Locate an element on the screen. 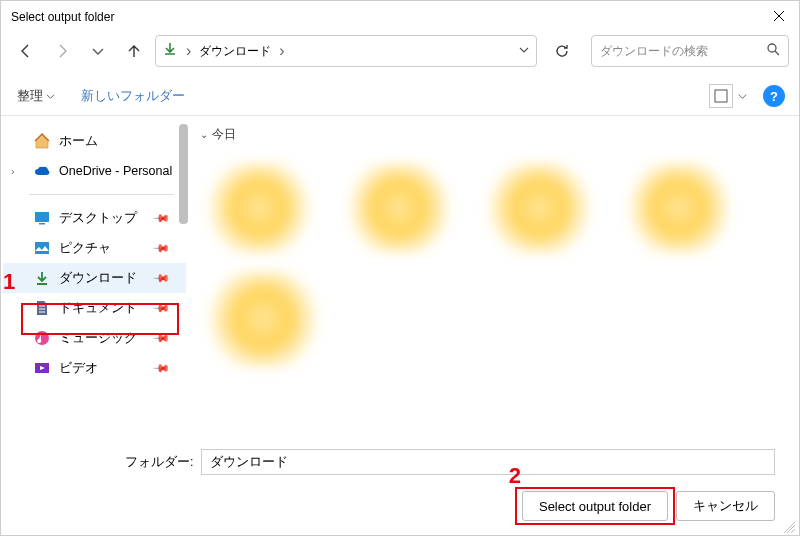  chevron-right-icon: › is located at coordinates (13, 171).